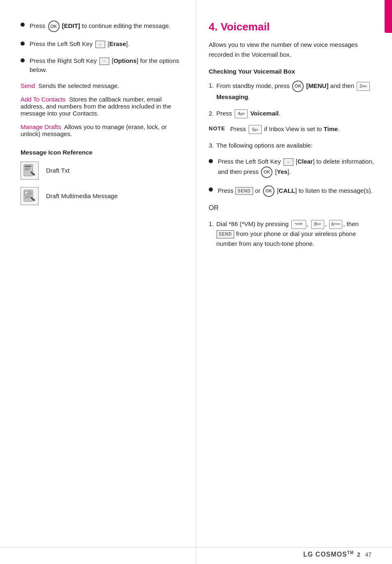 The height and width of the screenshot is (564, 392). Describe the element at coordinates (292, 191) in the screenshot. I see `bullet-call: Press SEND or OK [CALL] to listen to the…` at that location.